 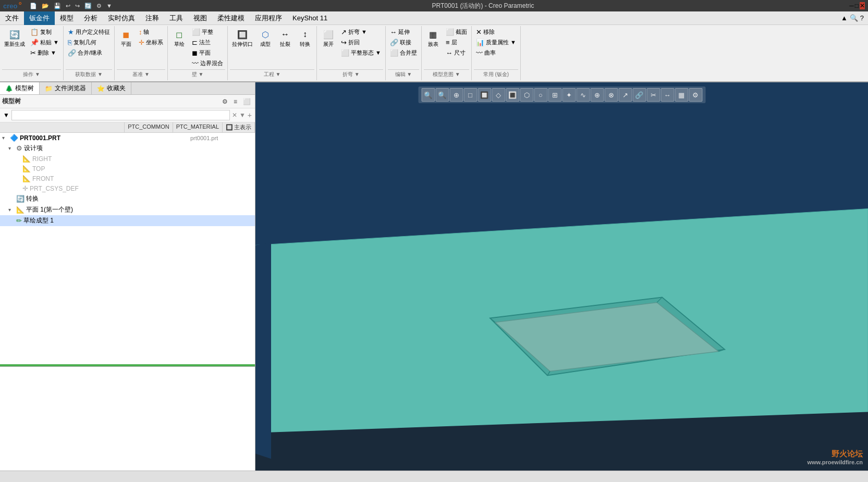 What do you see at coordinates (242, 115) in the screenshot?
I see `search-options-btn: ▼` at bounding box center [242, 115].